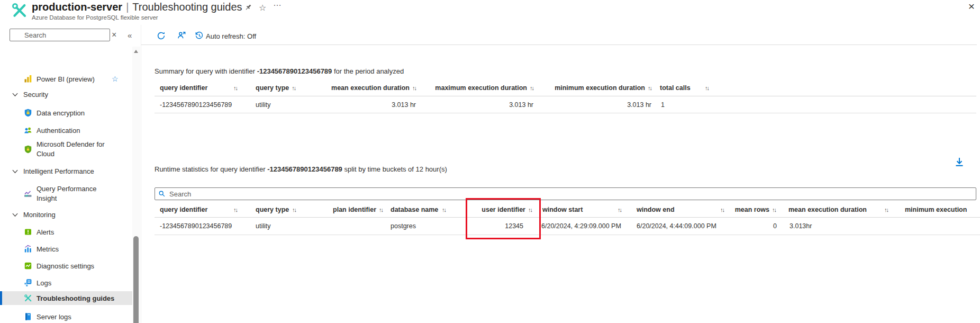 The height and width of the screenshot is (323, 980). Describe the element at coordinates (836, 226) in the screenshot. I see `cell-mean-execution-duration: 3.013hr` at that location.